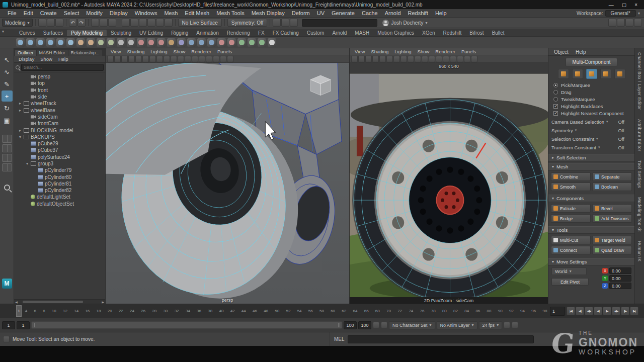 The height and width of the screenshot is (362, 644). Describe the element at coordinates (201, 51) in the screenshot. I see `viewport-menu-item: Renderer` at that location.